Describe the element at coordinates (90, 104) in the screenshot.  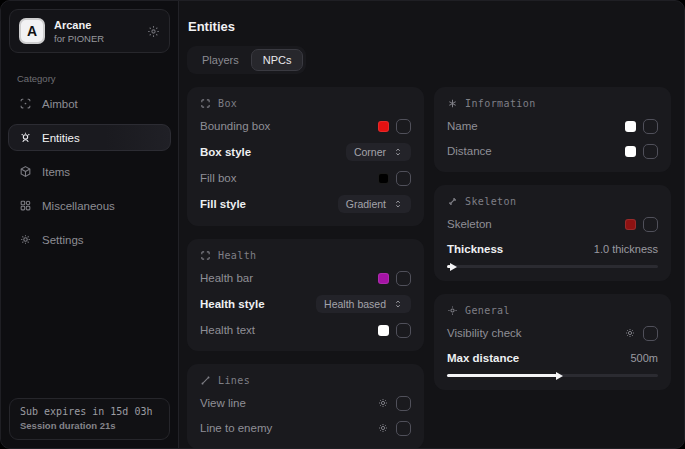
I see `sidebar-item-aimbot: Aimbot` at that location.